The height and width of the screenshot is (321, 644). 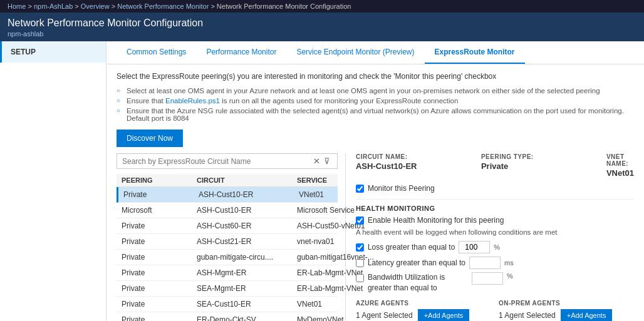 I want to click on monitor-peering-checkbox, so click(x=360, y=189).